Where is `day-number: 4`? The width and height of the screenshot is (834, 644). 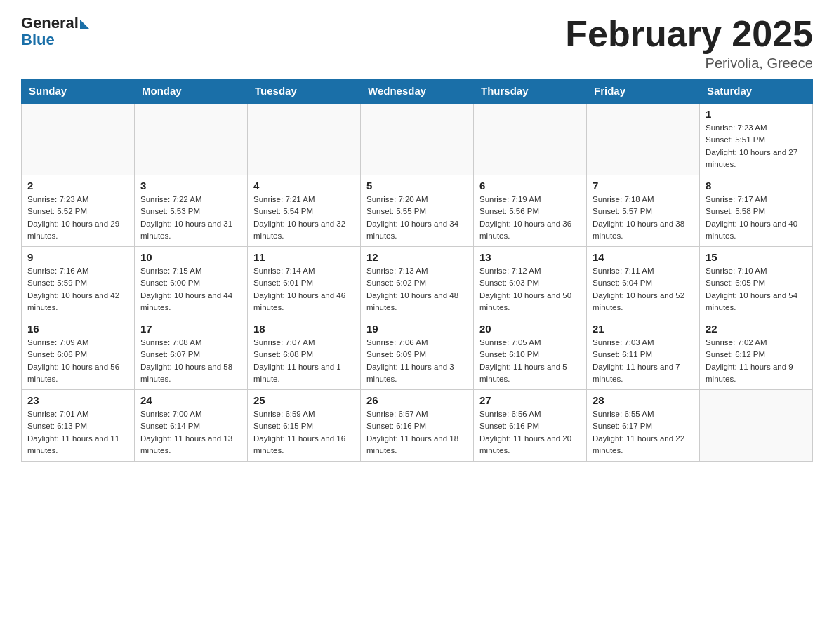 day-number: 4 is located at coordinates (304, 185).